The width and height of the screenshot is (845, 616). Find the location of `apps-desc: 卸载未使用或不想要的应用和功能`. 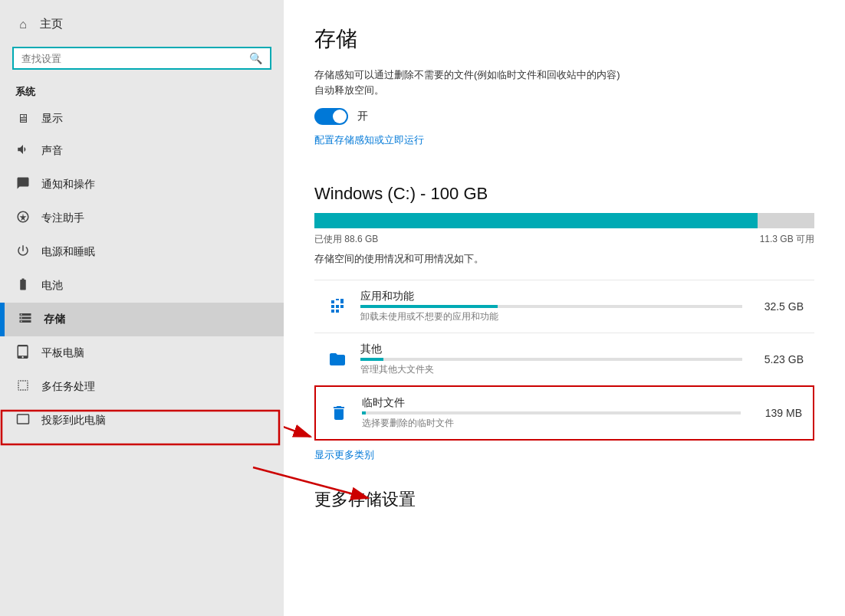

apps-desc: 卸载未使用或不想要的应用和功能 is located at coordinates (551, 317).